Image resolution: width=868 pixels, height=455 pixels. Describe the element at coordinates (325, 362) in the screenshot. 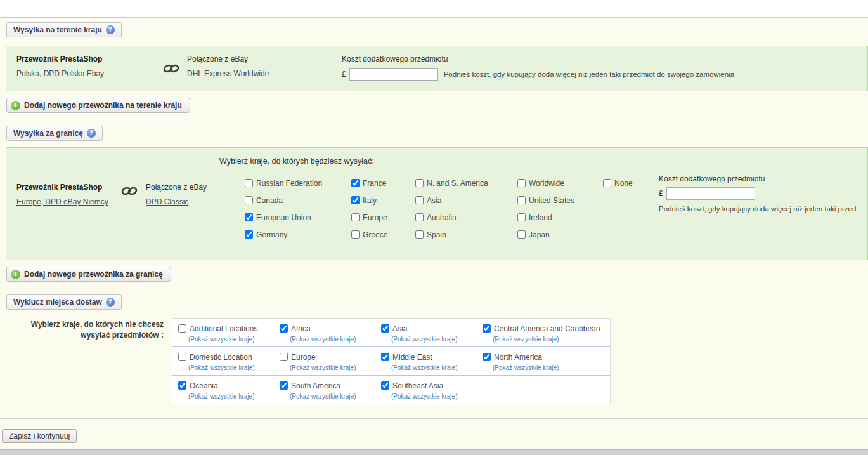

I see `excluded-location-cell-europe: Europe(Pokaż wszystkie kraje)` at that location.